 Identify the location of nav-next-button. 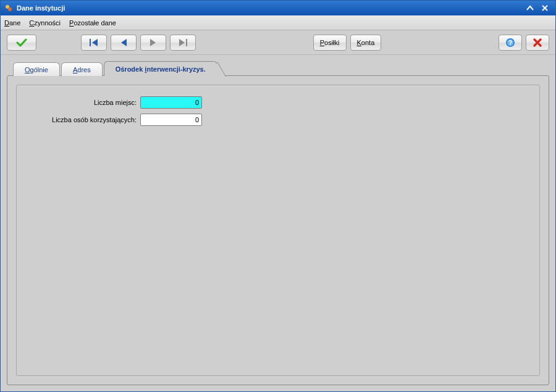
(153, 43).